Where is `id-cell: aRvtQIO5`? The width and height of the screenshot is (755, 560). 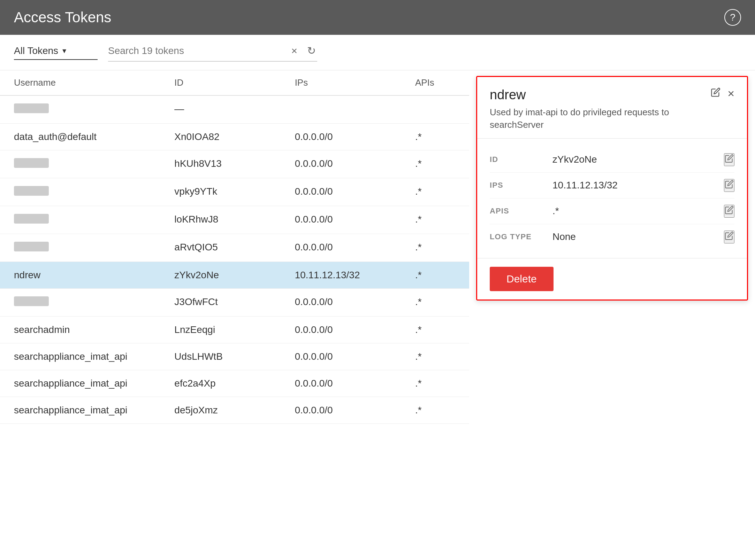
id-cell: aRvtQIO5 is located at coordinates (234, 248).